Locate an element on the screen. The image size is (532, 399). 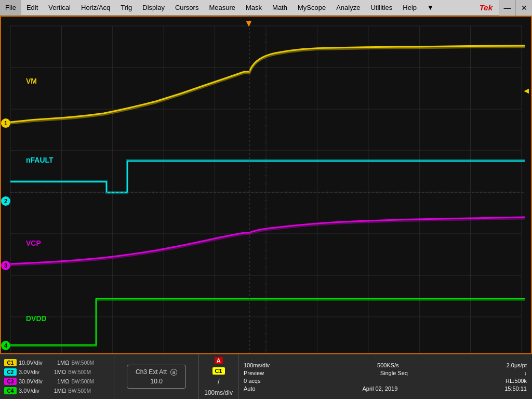
acq-mode: Preview is located at coordinates (254, 373).